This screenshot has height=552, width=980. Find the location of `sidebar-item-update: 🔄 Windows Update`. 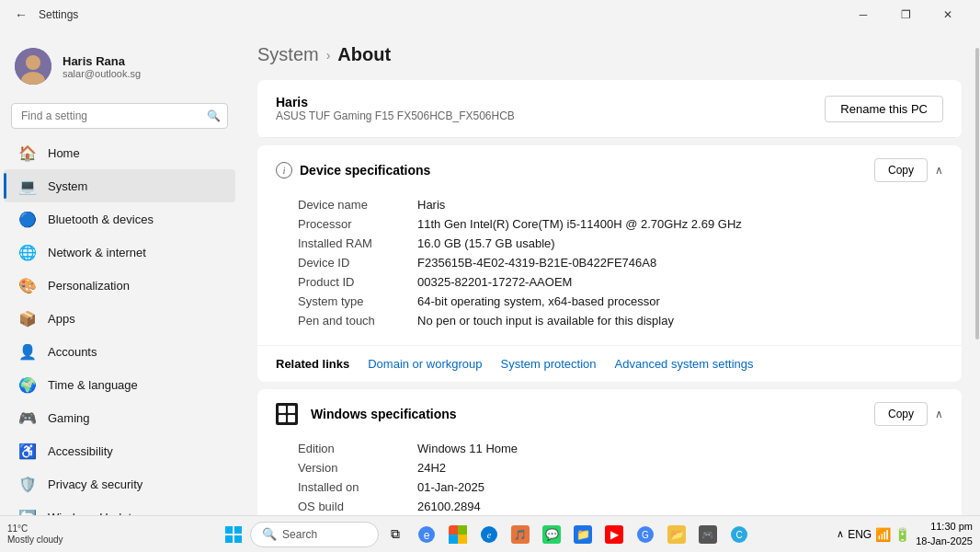

sidebar-item-update: 🔄 Windows Update is located at coordinates (120, 508).